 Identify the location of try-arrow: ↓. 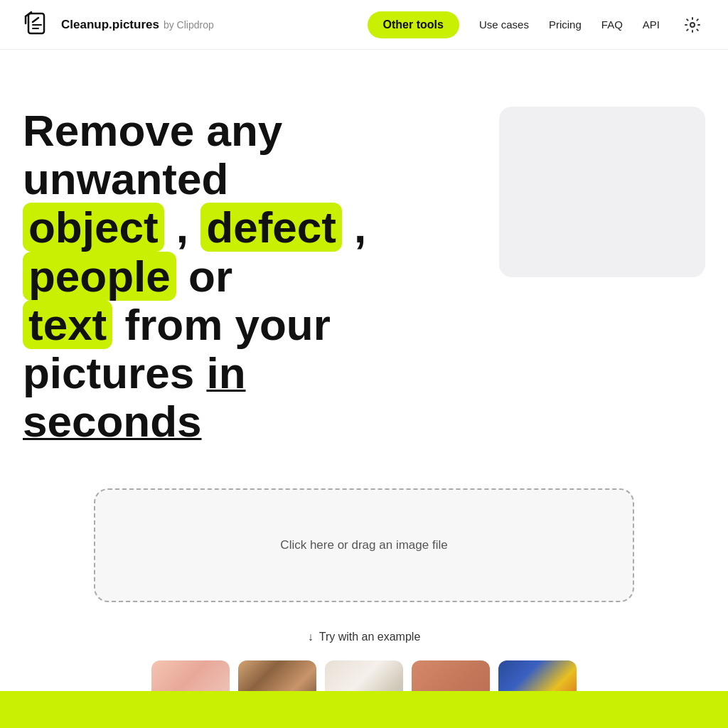
(311, 637).